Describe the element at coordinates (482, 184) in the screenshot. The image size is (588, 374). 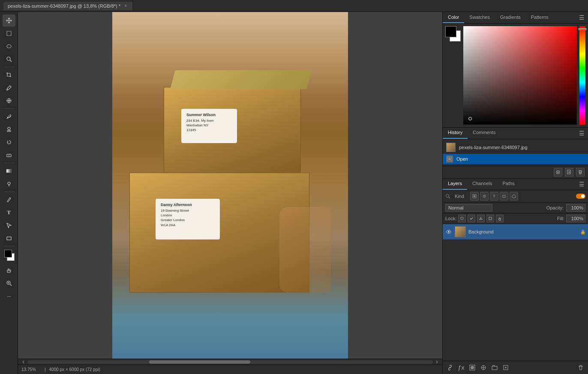
I see `tab-channels: Channels` at that location.